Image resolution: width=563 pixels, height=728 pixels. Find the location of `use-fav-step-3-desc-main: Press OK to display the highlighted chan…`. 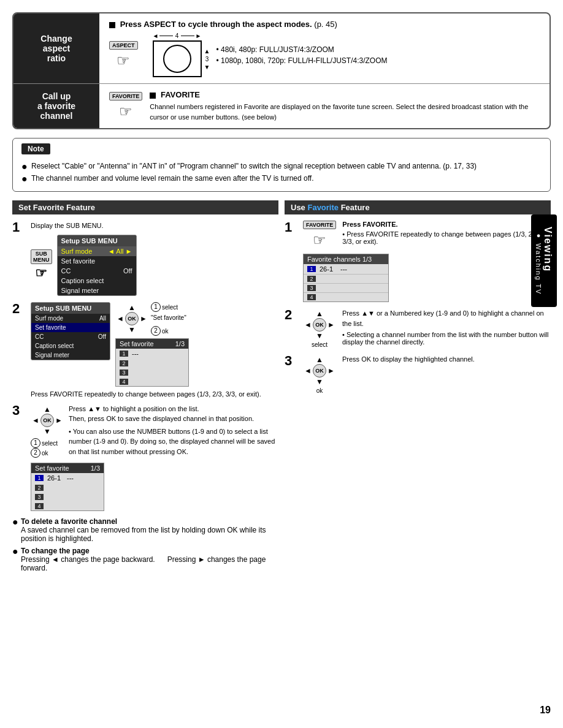

use-fav-step-3-desc-main: Press OK to display the highlighted chan… is located at coordinates (408, 359).